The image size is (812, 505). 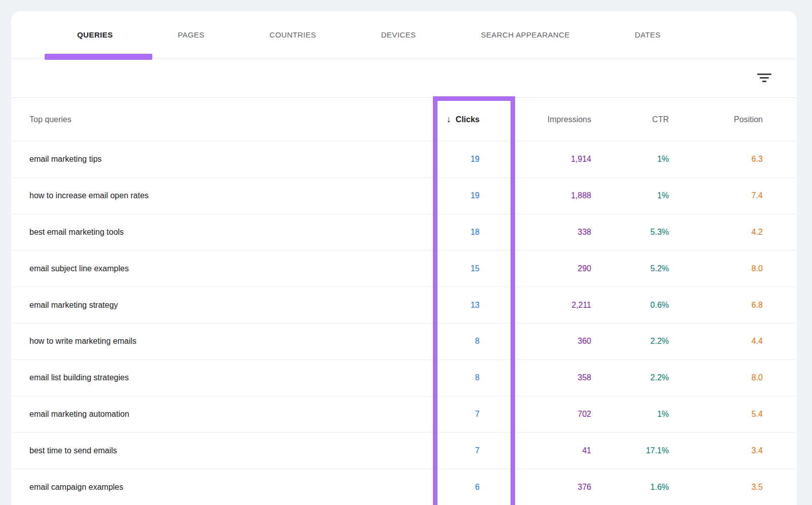 What do you see at coordinates (737, 451) in the screenshot?
I see `position-cell: 3.4` at bounding box center [737, 451].